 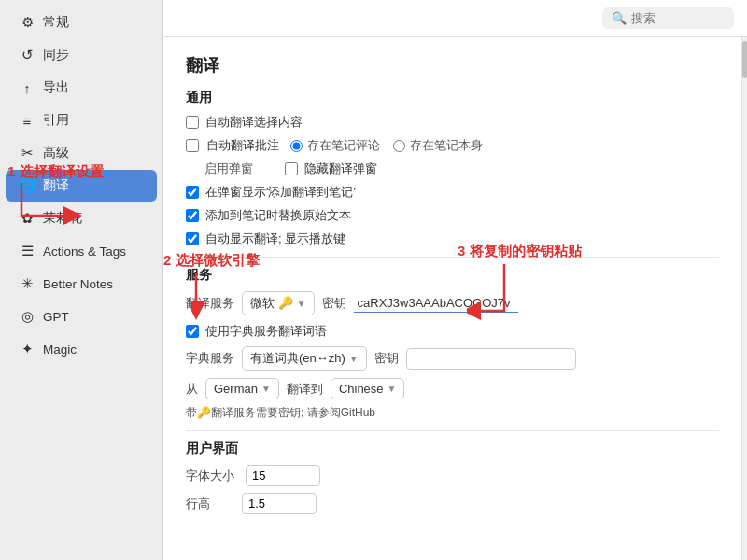 What do you see at coordinates (272, 303) in the screenshot?
I see `translate-service-value: 微软 🔑` at bounding box center [272, 303].